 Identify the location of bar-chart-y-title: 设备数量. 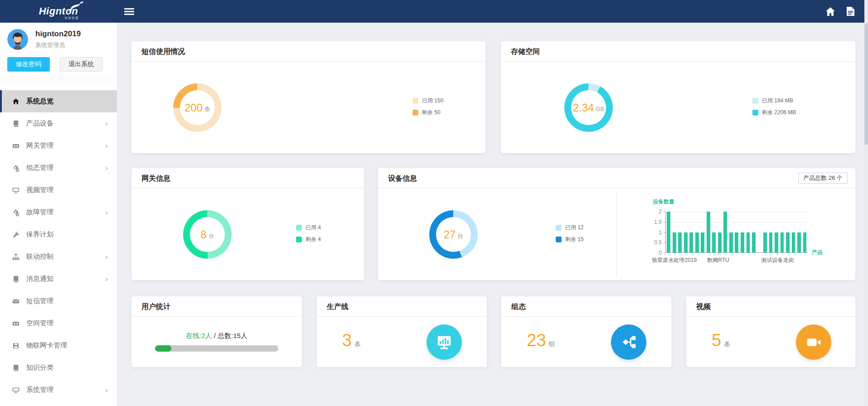
(664, 202).